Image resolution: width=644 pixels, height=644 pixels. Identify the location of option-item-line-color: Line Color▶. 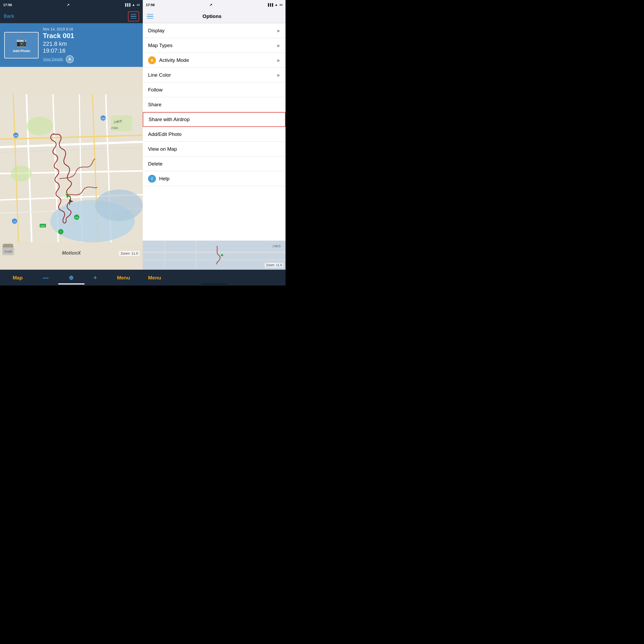
(214, 75).